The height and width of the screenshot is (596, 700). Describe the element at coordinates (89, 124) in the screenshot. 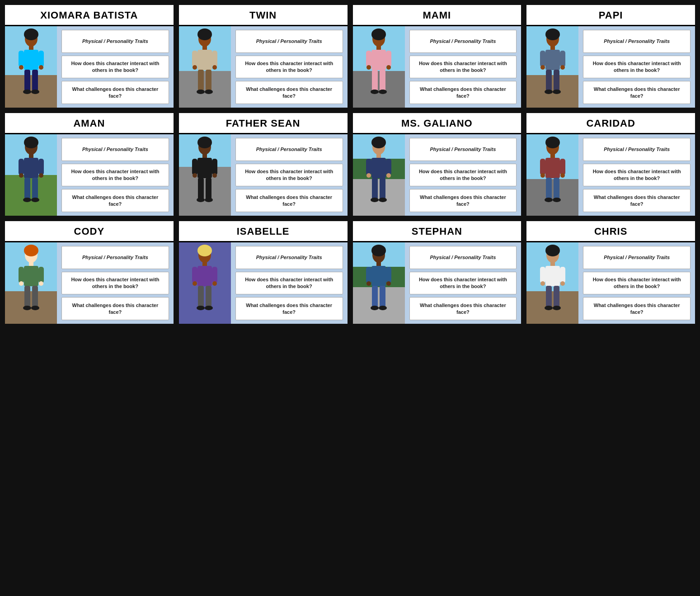

I see `card-header: AMAN` at that location.